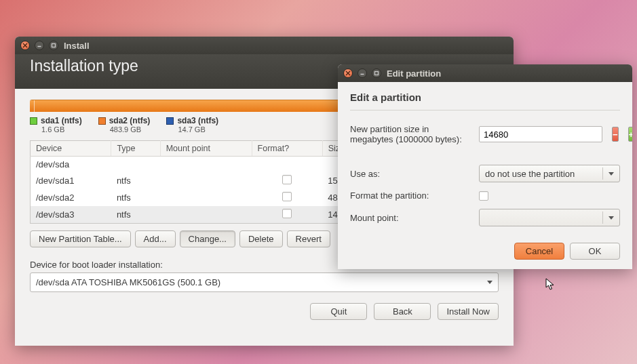  Describe the element at coordinates (530, 174) in the screenshot. I see `use-as-value: do not use the partition` at that location.